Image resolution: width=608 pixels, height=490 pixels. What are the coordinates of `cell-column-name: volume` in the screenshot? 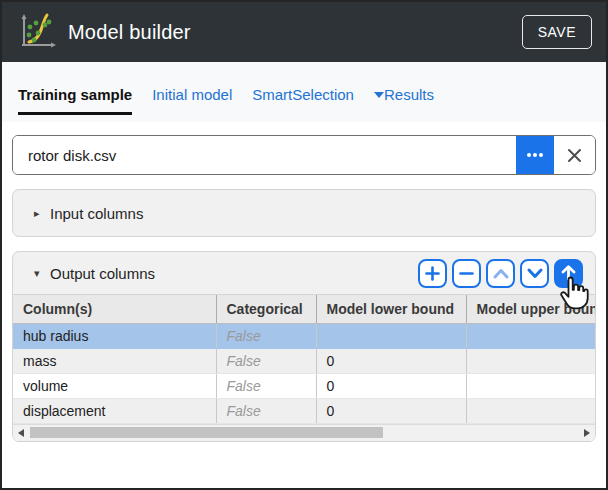 It's located at (114, 386).